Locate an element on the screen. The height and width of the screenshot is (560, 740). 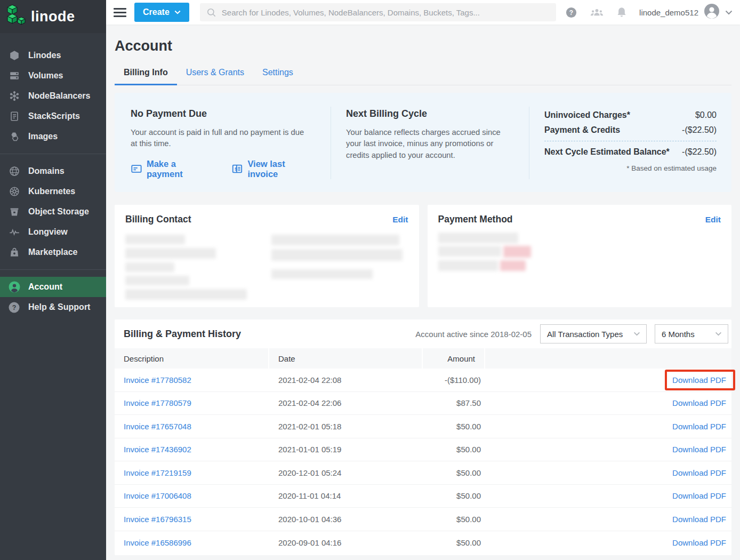
invoice-link: Invoice #17657048 is located at coordinates (192, 427).